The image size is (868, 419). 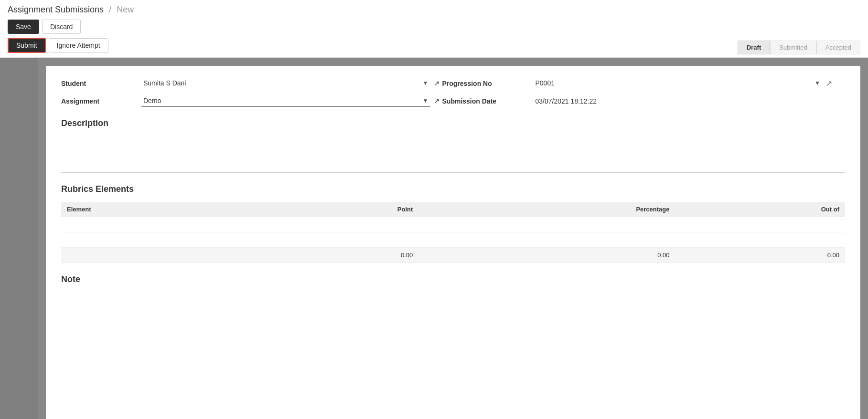 What do you see at coordinates (482, 101) in the screenshot?
I see `submission-date-label-wrapper: ↗ Submission Date` at bounding box center [482, 101].